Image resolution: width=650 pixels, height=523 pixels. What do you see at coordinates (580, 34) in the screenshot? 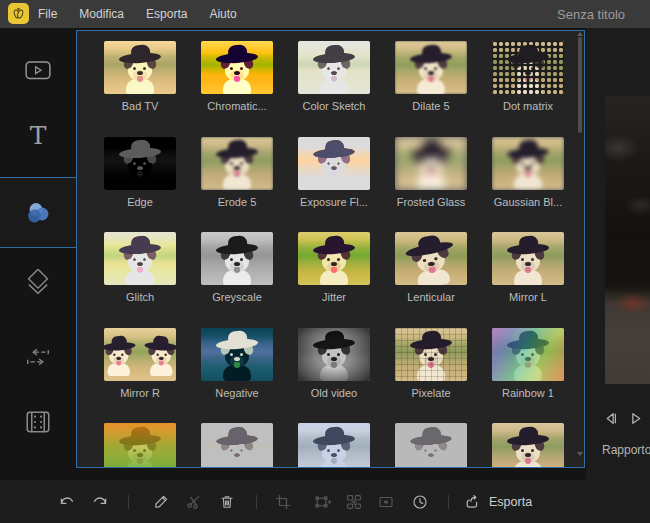
I see `scrollbar-up-icon` at bounding box center [580, 34].